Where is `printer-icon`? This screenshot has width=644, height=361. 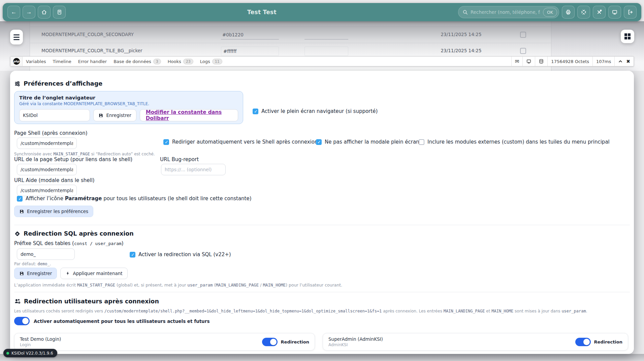 printer-icon is located at coordinates (568, 12).